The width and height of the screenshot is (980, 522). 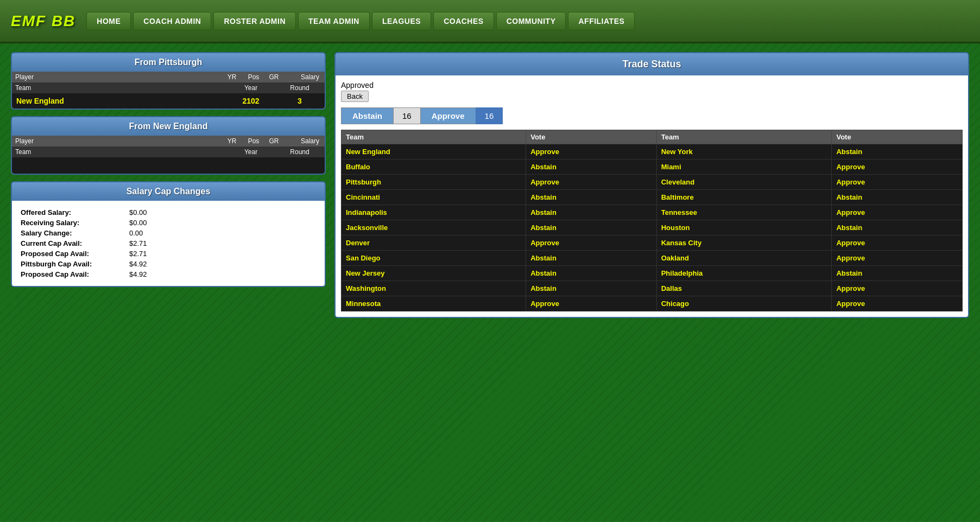 What do you see at coordinates (652, 64) in the screenshot?
I see `trade-status-title: Trade Status` at bounding box center [652, 64].